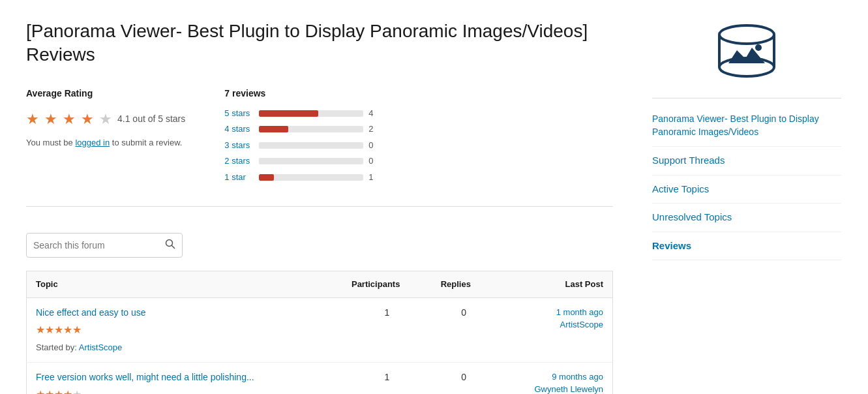 The height and width of the screenshot is (394, 868). Describe the element at coordinates (100, 347) in the screenshot. I see `started-by-user-0: ArtistScope` at that location.